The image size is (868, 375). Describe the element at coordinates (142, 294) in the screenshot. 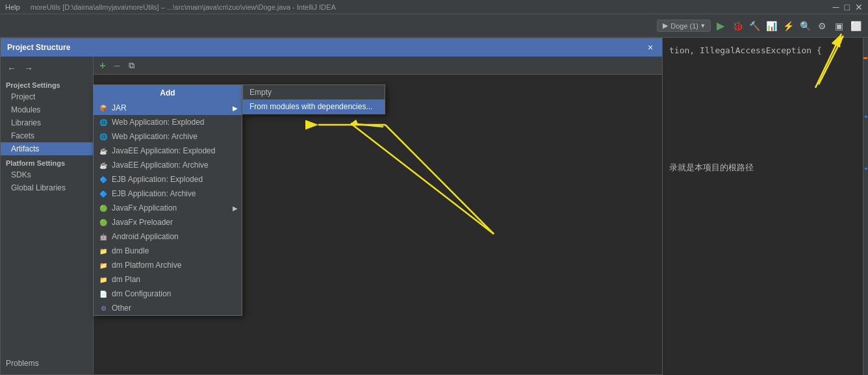

I see `menu-item-dm-config-label: dm Configuration` at that location.